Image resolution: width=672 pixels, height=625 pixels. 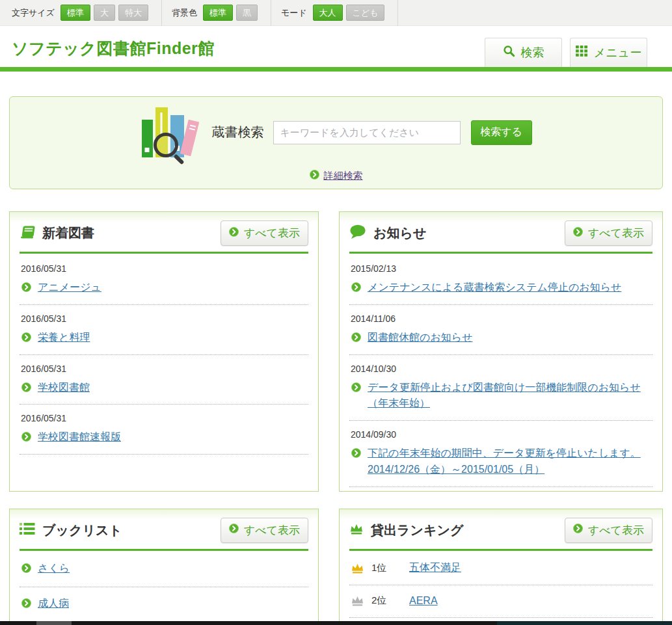 What do you see at coordinates (64, 388) in the screenshot?
I see `new-book-link: 学校図書館` at bounding box center [64, 388].